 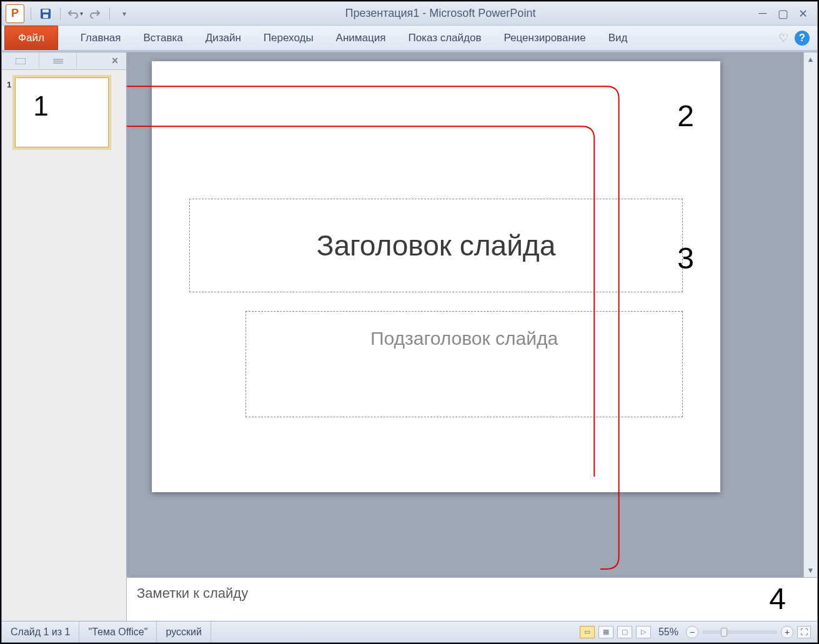 I want to click on thumbnail-list: 1 1, so click(x=64, y=345).